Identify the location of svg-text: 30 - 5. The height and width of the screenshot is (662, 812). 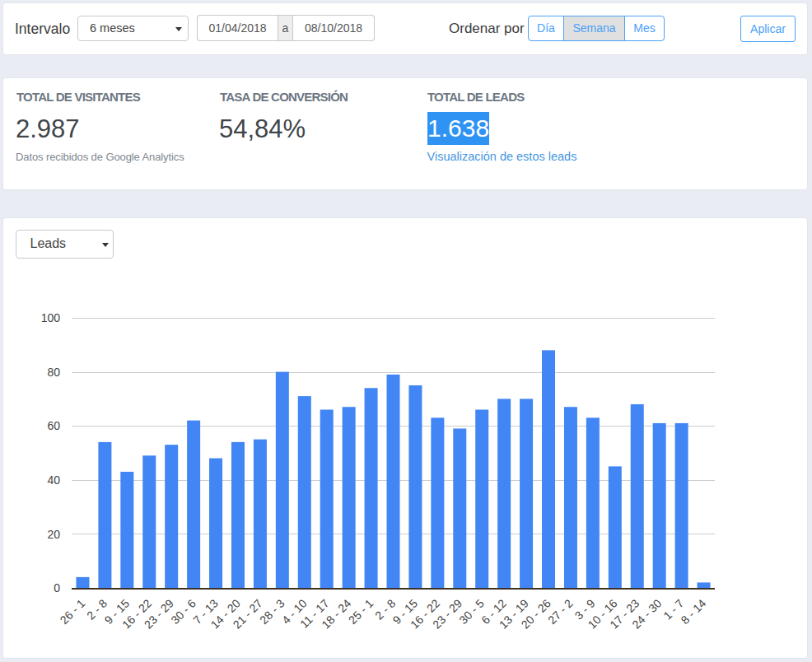
(471, 611).